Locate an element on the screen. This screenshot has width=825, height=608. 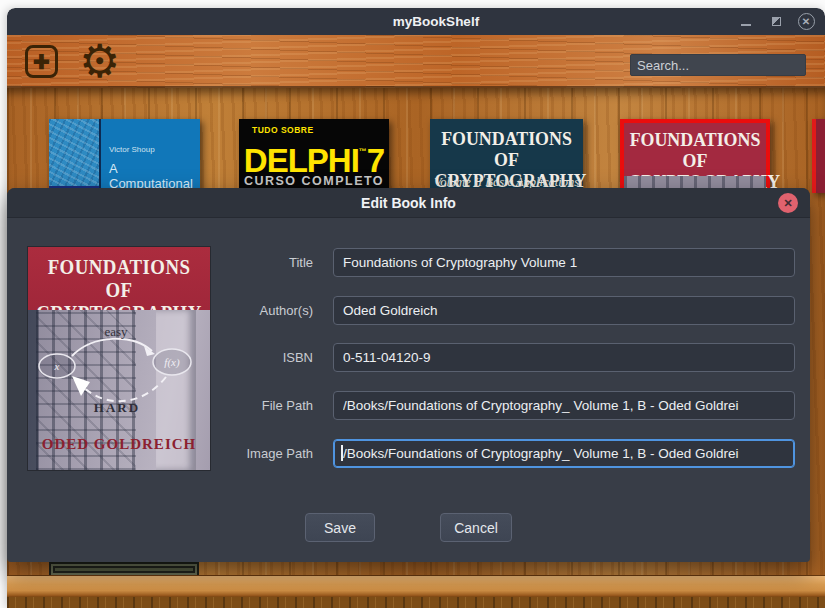
authors-input is located at coordinates (564, 310).